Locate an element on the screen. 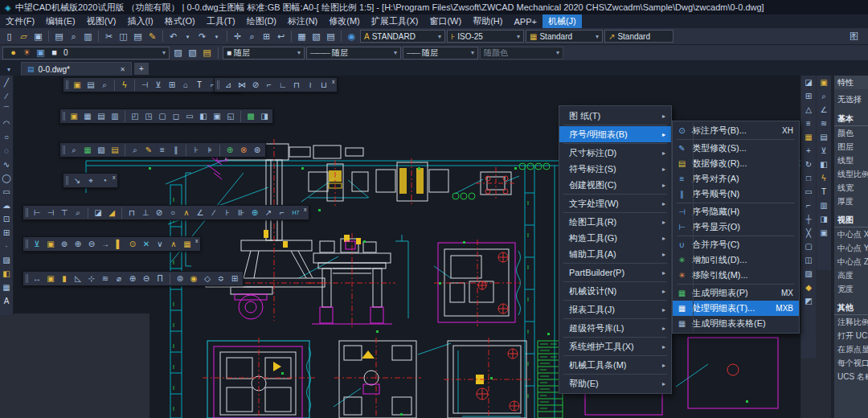 The image size is (868, 418). undo-icon: ↶ is located at coordinates (174, 37).